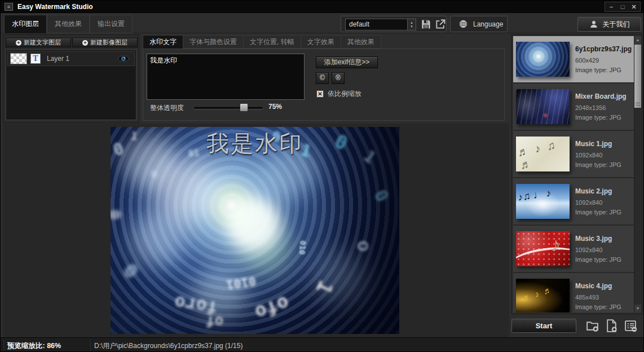  Describe the element at coordinates (592, 326) in the screenshot. I see `add-folder-icon` at that location.